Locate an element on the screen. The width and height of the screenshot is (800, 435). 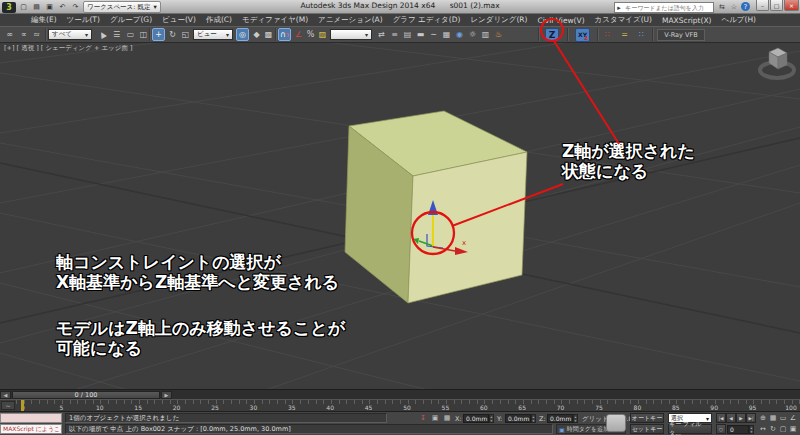
time-slider-handle: 0 / 100 is located at coordinates (86, 395).